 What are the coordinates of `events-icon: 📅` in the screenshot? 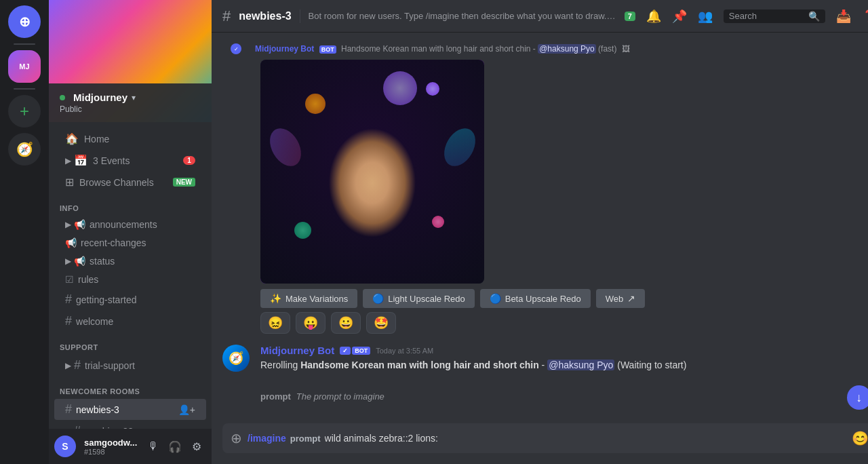 It's located at (81, 160).